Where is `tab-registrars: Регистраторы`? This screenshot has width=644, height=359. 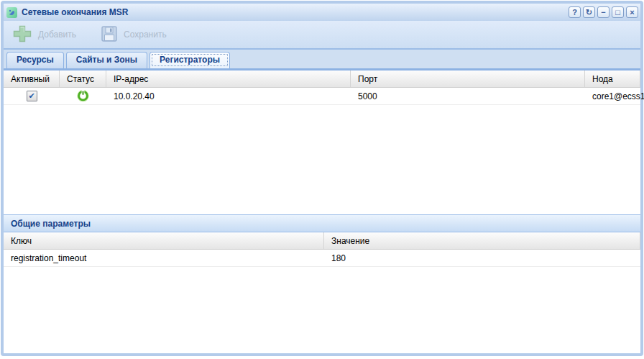 tab-registrars: Регистраторы is located at coordinates (190, 60).